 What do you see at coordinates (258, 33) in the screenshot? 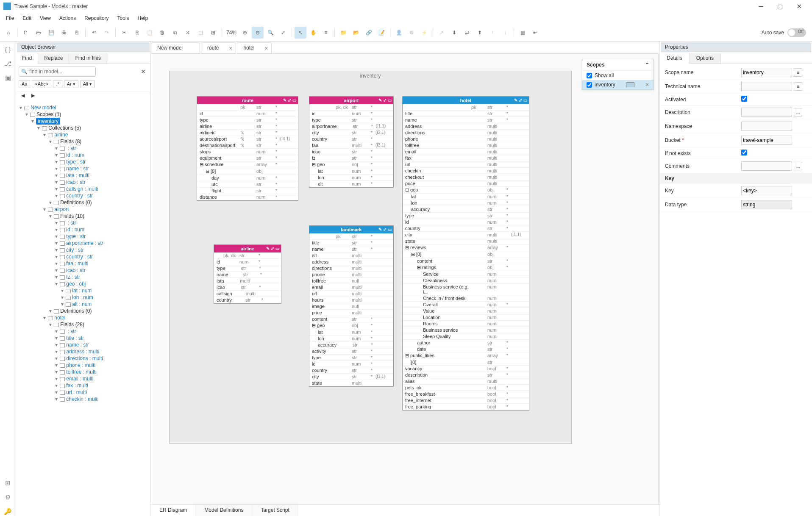
I see `zoom-out-icon: ⊖` at bounding box center [258, 33].